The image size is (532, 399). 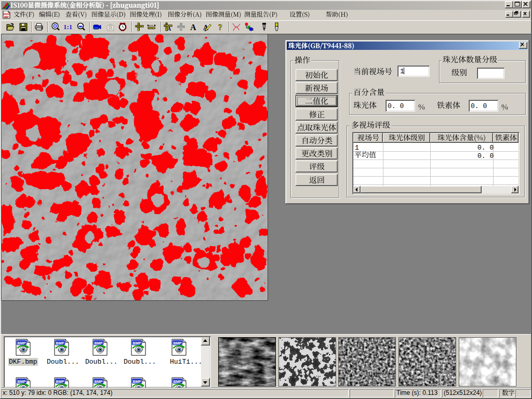 What do you see at coordinates (7, 14) in the screenshot?
I see `svg-text: DOC` at bounding box center [7, 14].